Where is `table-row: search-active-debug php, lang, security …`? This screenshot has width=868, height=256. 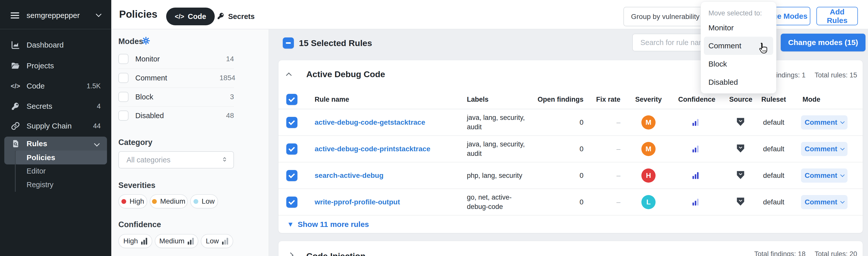 table-row: search-active-debug php, lang, security … is located at coordinates (570, 176).